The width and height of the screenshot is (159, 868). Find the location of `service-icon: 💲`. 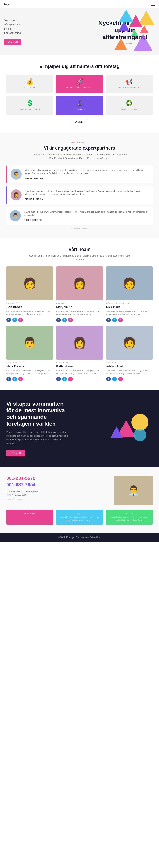

service-icon: 💲 is located at coordinates (30, 103).